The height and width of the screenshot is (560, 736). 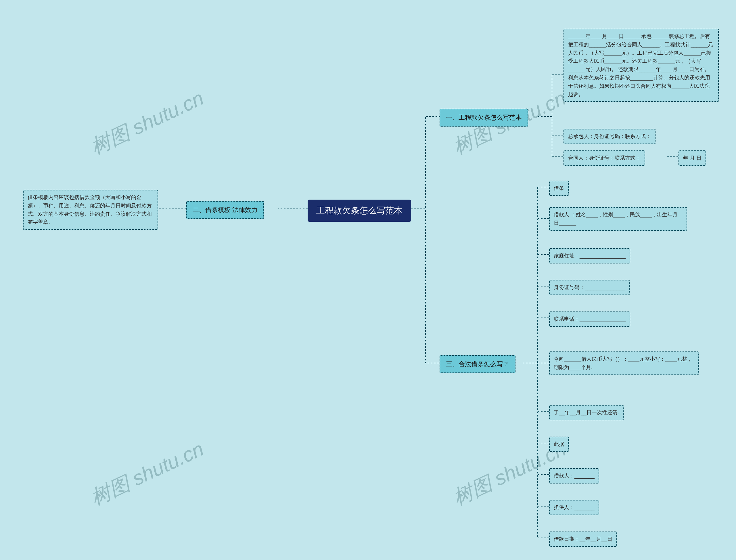 I want to click on root-node: 工程款欠条怎么写范本, so click(x=359, y=211).